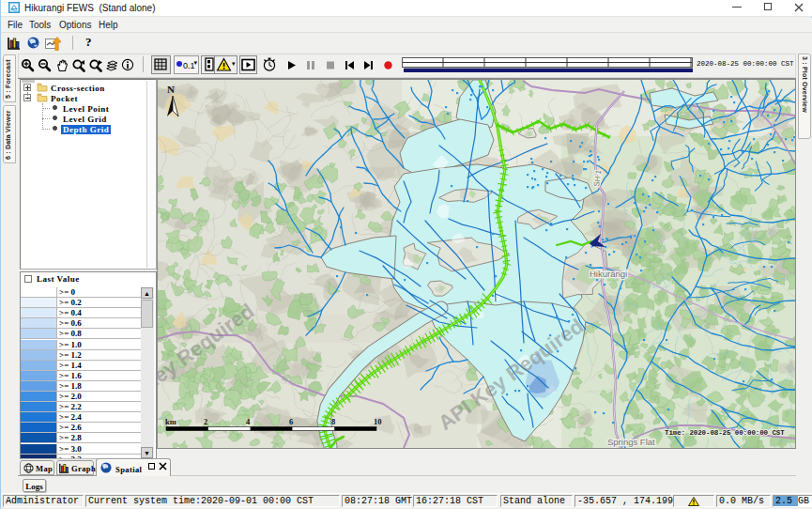 The height and width of the screenshot is (509, 812). Describe the element at coordinates (171, 422) in the screenshot. I see `svg-text: km` at that location.